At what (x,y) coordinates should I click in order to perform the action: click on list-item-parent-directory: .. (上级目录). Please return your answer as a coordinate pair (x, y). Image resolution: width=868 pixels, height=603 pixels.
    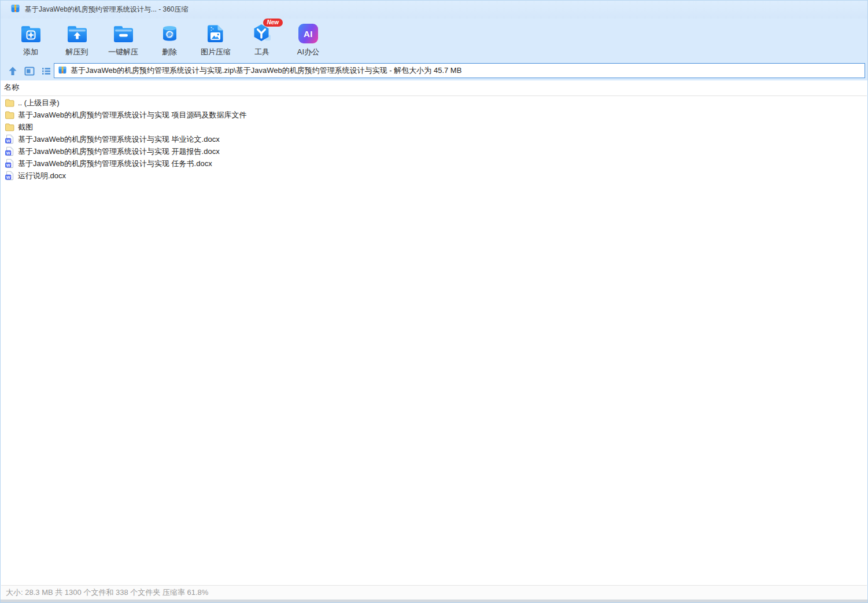
    Looking at the image, I should click on (434, 103).